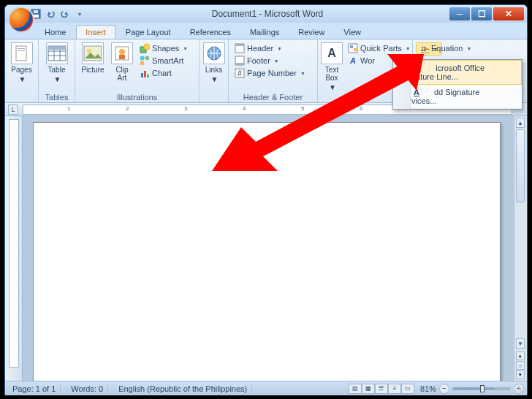 The height and width of the screenshot is (399, 532). What do you see at coordinates (214, 71) in the screenshot?
I see `group-links: Links▼` at bounding box center [214, 71].